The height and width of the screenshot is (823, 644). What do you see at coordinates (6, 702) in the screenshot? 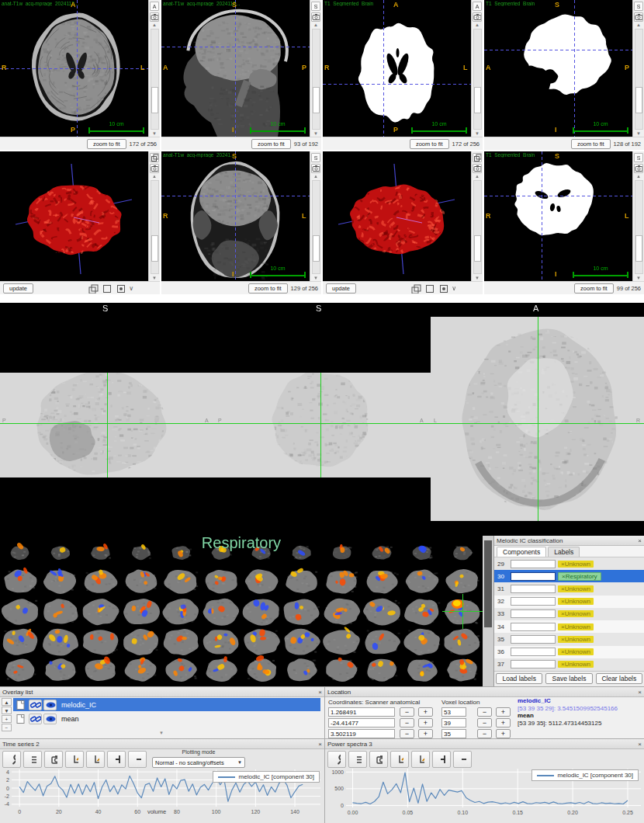
I see `move-up-button: ▲` at bounding box center [6, 702].